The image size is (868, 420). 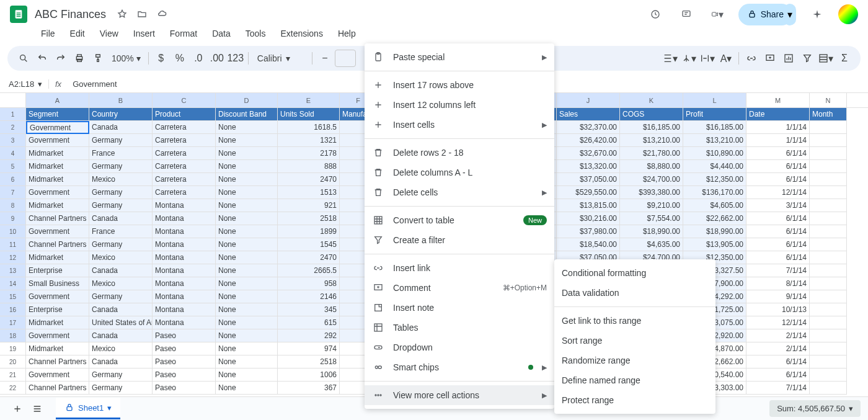 What do you see at coordinates (309, 244) in the screenshot?
I see `cell: 1545` at bounding box center [309, 244].